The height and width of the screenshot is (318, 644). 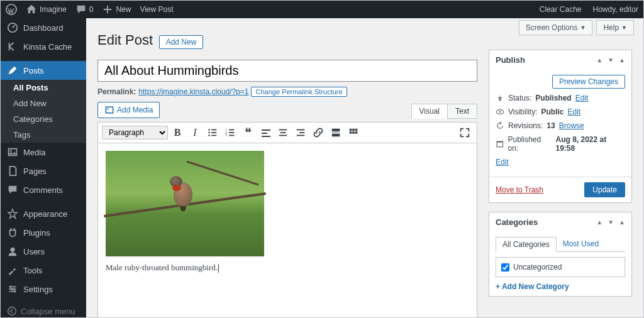 I want to click on tab-most-used: Most Used, so click(x=581, y=244).